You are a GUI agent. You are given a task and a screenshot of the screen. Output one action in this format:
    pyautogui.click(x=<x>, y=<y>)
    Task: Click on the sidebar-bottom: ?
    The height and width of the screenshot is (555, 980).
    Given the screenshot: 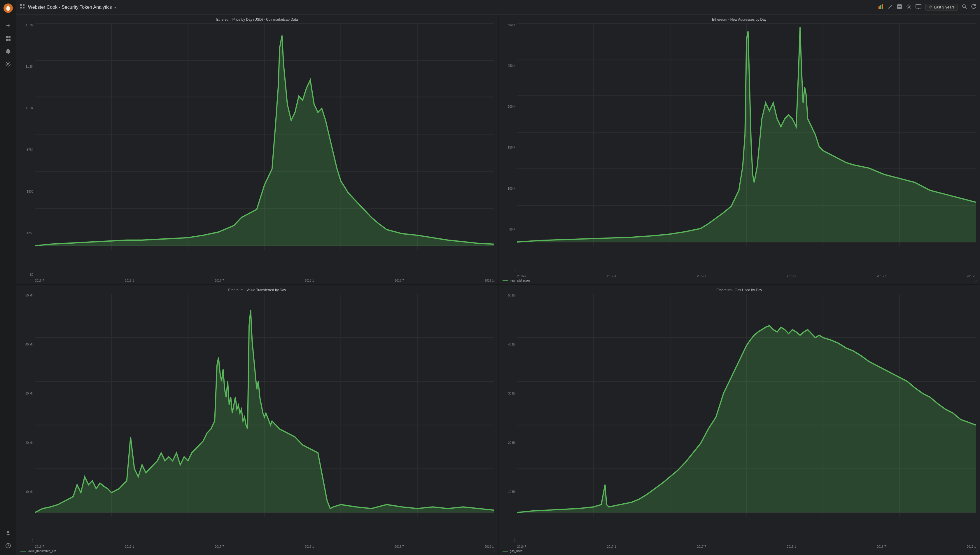 What is the action you would take?
    pyautogui.click(x=8, y=539)
    